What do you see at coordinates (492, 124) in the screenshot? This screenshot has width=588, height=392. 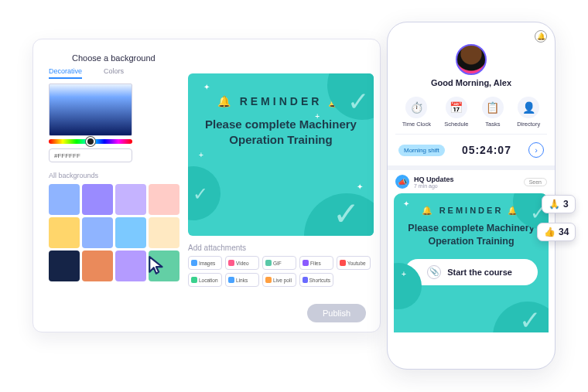 I see `quick-label: Tasks` at bounding box center [492, 124].